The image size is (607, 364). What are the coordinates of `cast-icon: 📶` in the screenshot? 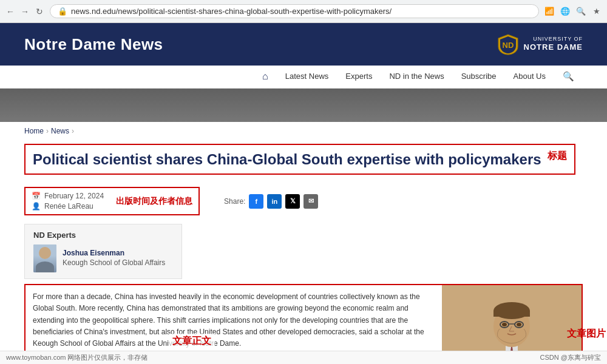 It's located at (549, 12).